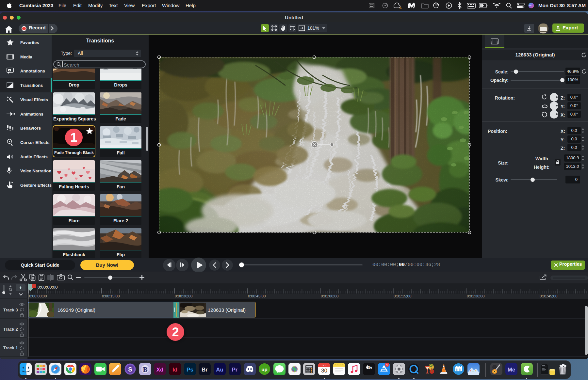 The height and width of the screenshot is (380, 588). I want to click on svg-text: tv, so click(370, 368).